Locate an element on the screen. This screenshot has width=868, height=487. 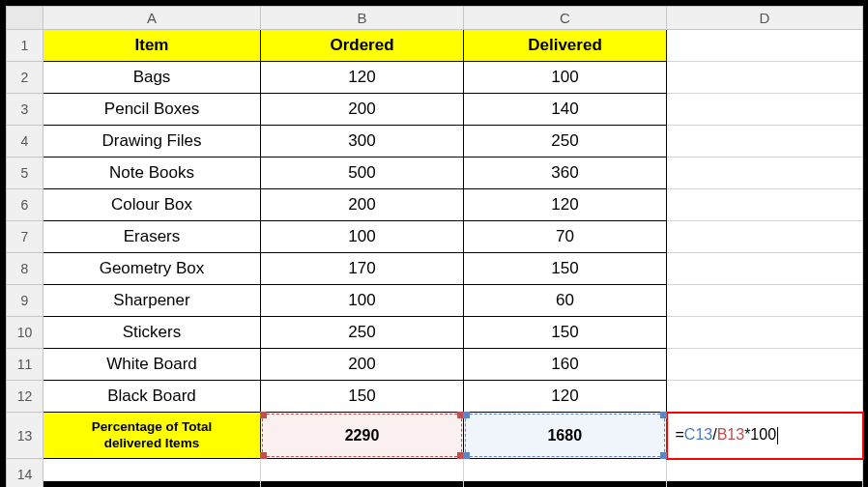
table-row: 2Bags120100 is located at coordinates (435, 77).